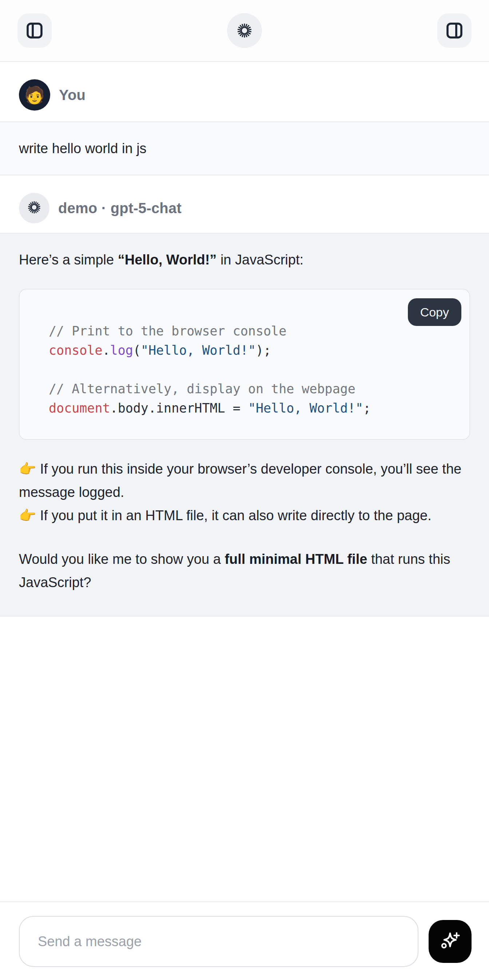 Image resolution: width=489 pixels, height=980 pixels. I want to click on assistant-avatar, so click(34, 208).